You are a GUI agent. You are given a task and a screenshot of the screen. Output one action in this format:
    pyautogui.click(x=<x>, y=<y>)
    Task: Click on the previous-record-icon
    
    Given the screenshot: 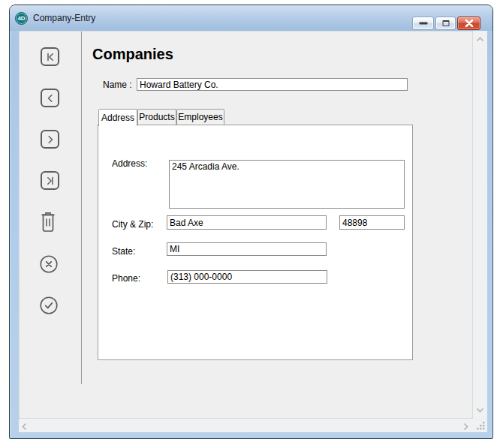 What is the action you would take?
    pyautogui.click(x=50, y=98)
    